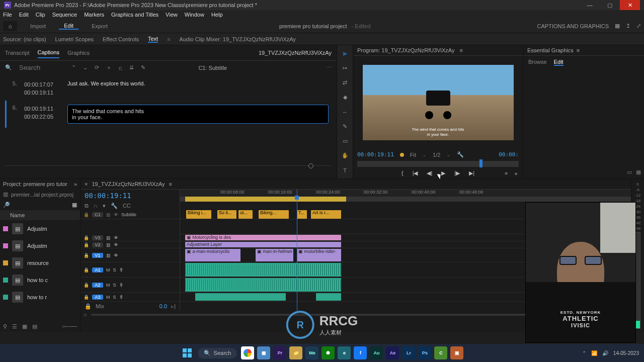 The width and height of the screenshot is (644, 362). I want to click on tab-lumetri: Lumetri Scopes, so click(74, 39).